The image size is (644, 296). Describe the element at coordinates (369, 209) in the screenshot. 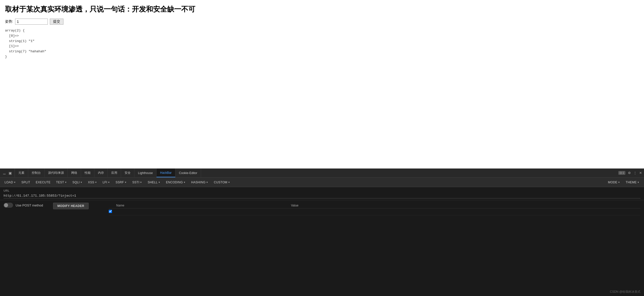

I see `header-table-section: Name Value` at that location.